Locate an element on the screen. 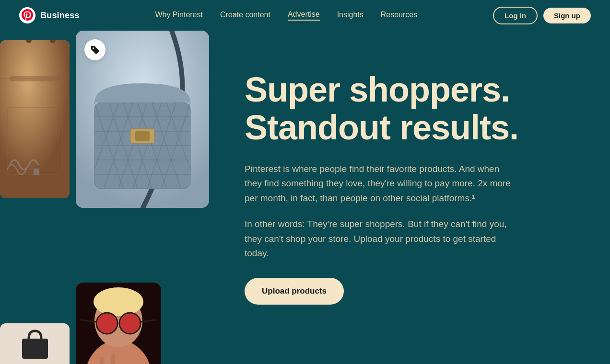 The height and width of the screenshot is (364, 610). hero-body-2: In other words: They're super shoppers. … is located at coordinates (379, 239).